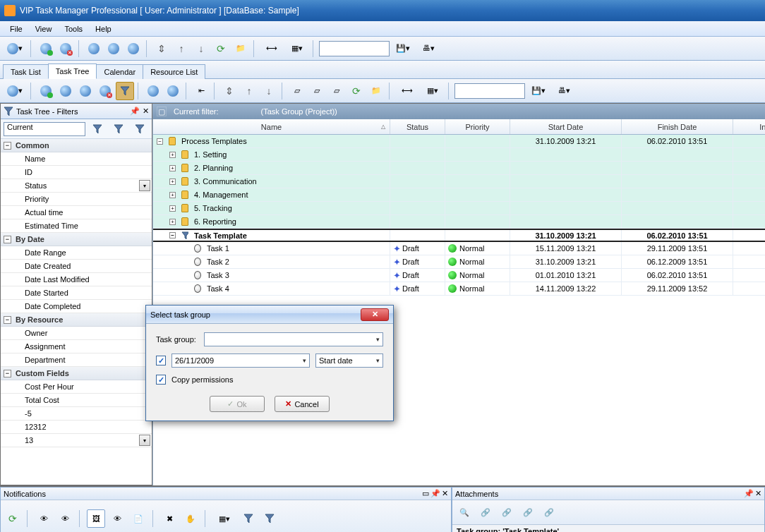  Describe the element at coordinates (125, 91) in the screenshot. I see `tt-filter-toggle` at that location.